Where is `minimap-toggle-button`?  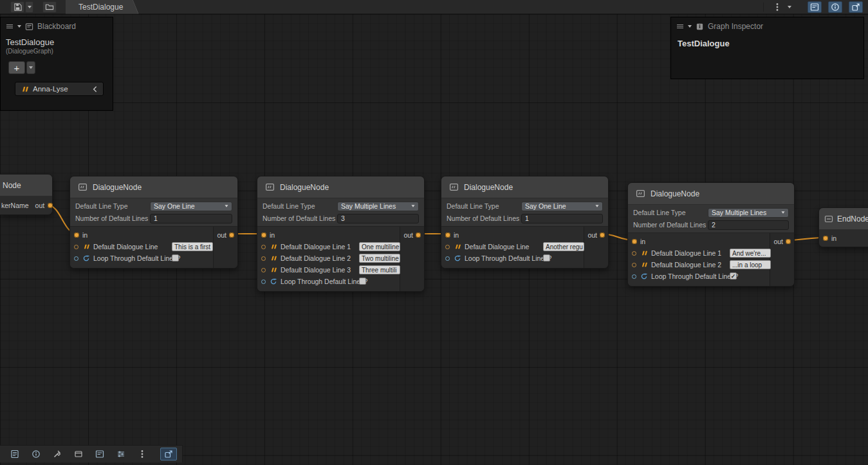
minimap-toggle-button is located at coordinates (856, 7).